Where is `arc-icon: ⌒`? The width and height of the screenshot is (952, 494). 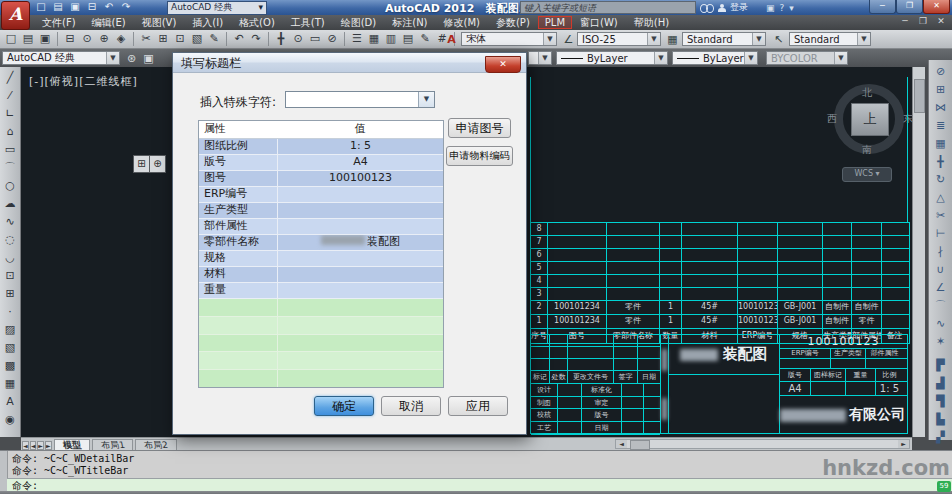 arc-icon: ⌒ is located at coordinates (10, 168).